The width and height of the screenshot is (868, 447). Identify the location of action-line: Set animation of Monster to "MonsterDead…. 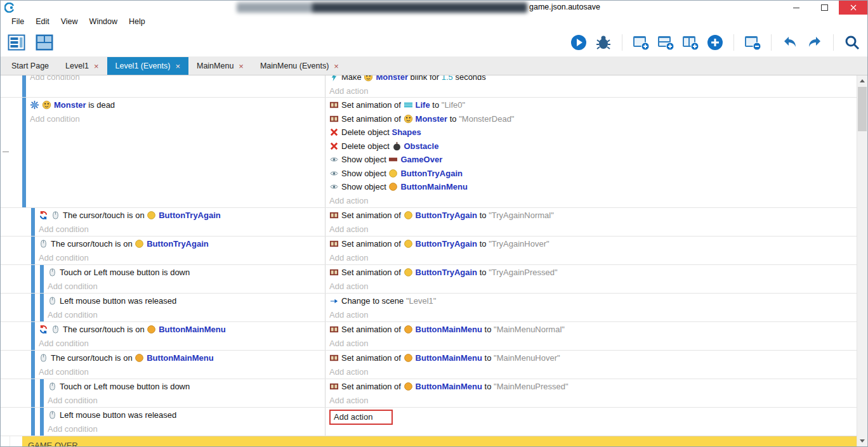
(593, 119).